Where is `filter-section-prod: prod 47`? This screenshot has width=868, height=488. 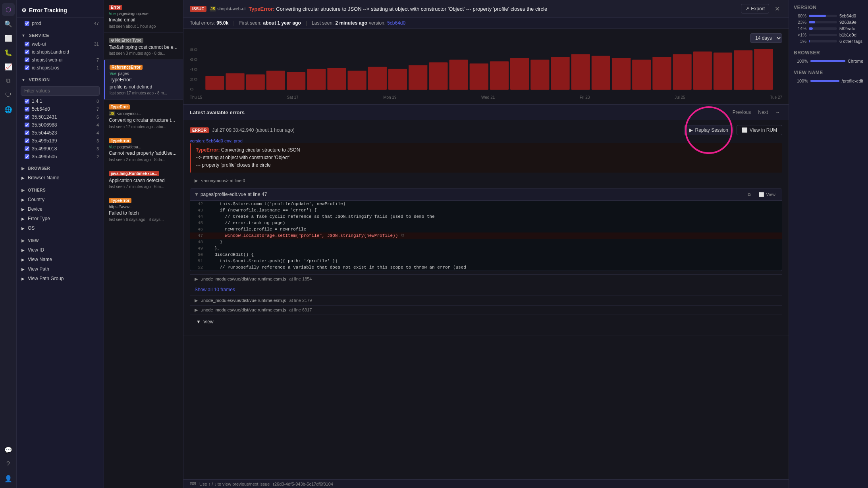 filter-section-prod: prod 47 is located at coordinates (60, 23).